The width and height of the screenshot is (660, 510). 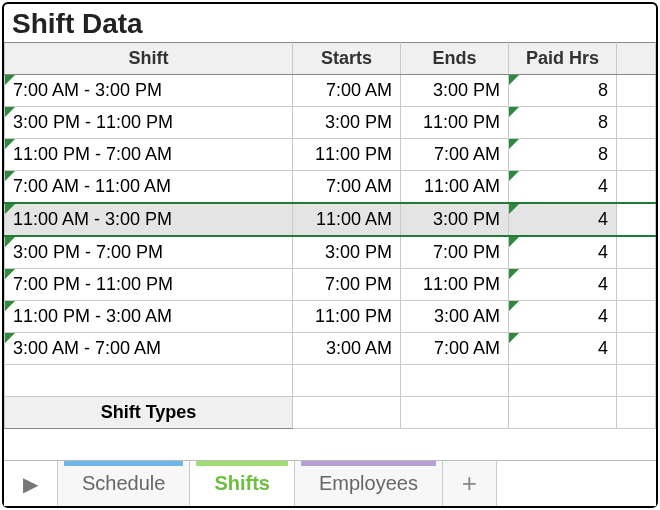 I want to click on cell-shift: 3:00 PM - 7:00 PM, so click(x=149, y=252).